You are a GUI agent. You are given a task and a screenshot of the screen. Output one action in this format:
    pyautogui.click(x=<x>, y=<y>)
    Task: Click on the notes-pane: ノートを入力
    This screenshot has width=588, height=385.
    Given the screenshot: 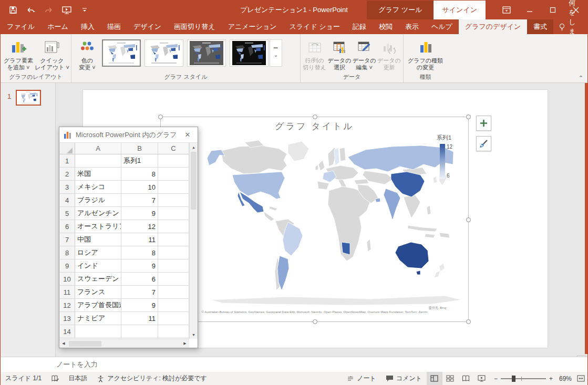 What is the action you would take?
    pyautogui.click(x=294, y=365)
    